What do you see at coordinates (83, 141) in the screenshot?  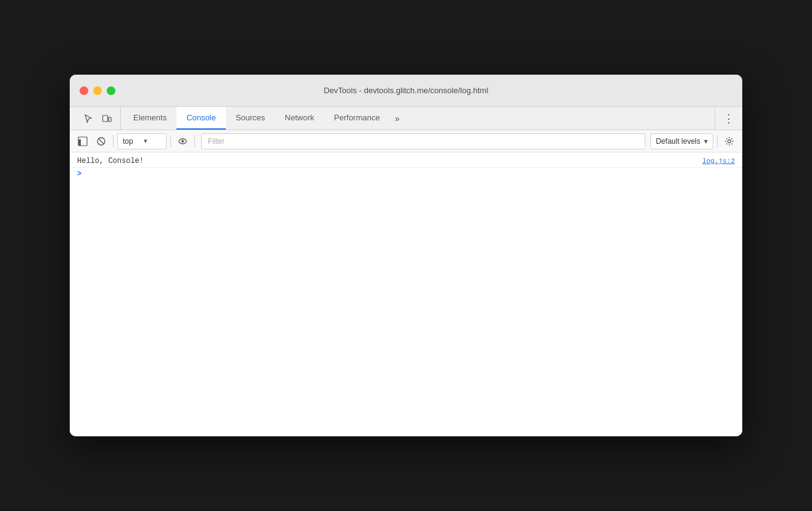 I see `panel-toggle-button` at bounding box center [83, 141].